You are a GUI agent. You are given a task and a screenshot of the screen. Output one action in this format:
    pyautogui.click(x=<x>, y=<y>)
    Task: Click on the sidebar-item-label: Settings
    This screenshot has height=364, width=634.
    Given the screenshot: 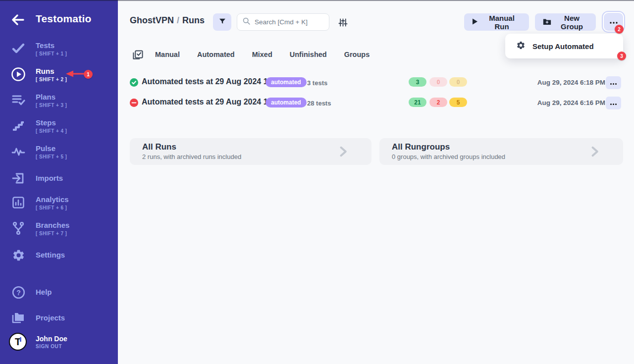 What is the action you would take?
    pyautogui.click(x=51, y=255)
    